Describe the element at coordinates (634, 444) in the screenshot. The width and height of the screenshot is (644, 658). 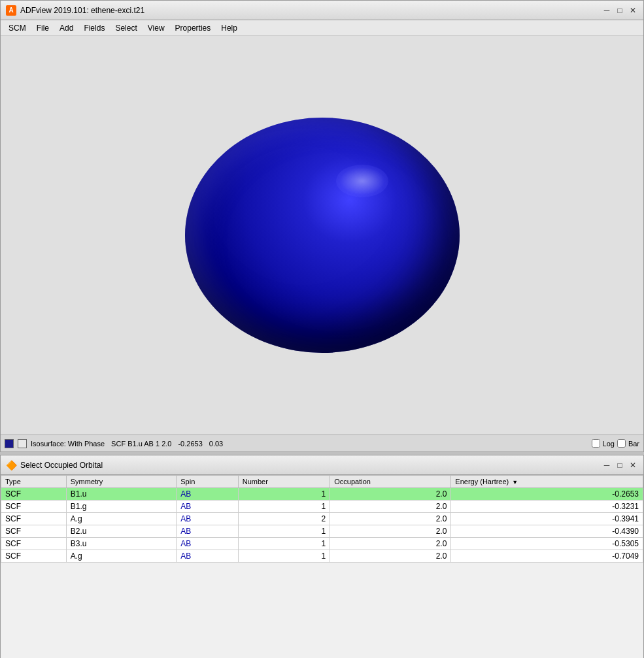
I see `bar-label: Bar` at that location.